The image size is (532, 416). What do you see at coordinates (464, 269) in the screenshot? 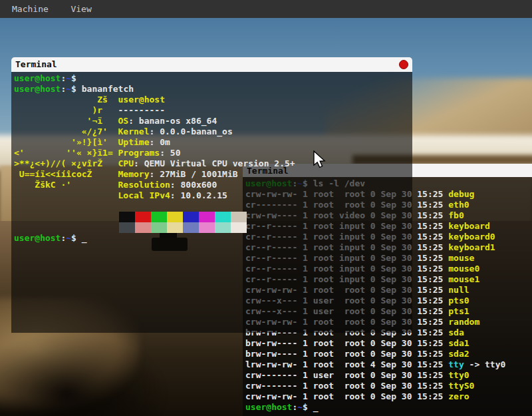
I see `device-name: mouse0` at bounding box center [464, 269].